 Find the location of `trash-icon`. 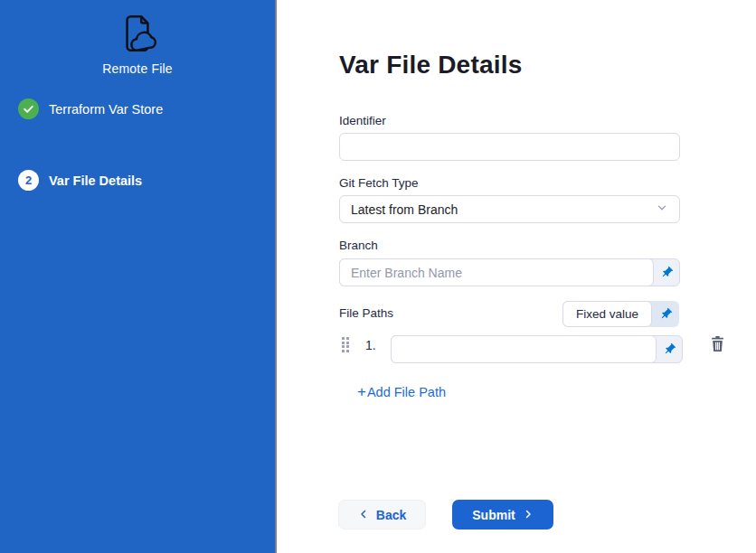

trash-icon is located at coordinates (718, 349).